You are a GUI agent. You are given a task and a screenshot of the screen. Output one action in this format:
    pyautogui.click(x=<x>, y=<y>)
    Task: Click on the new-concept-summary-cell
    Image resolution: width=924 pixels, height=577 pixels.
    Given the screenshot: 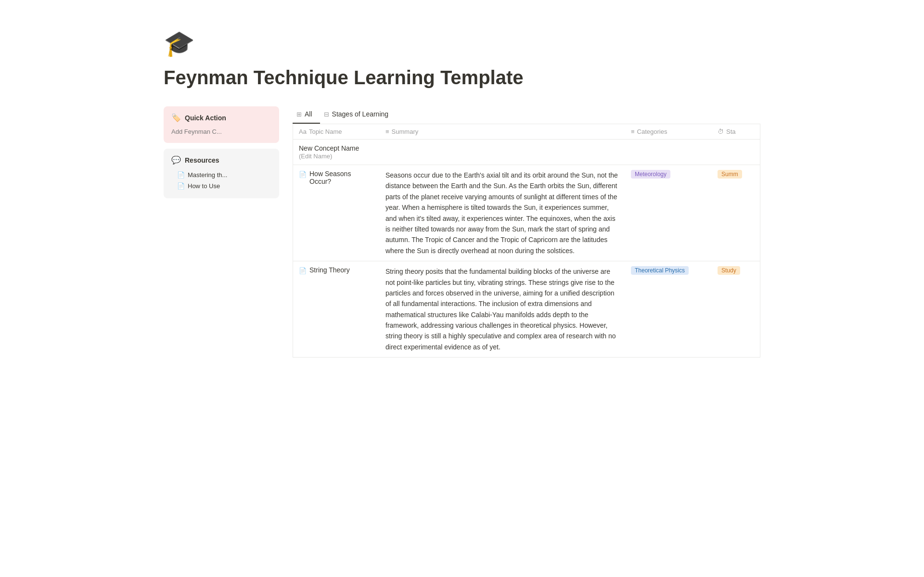 What is the action you would take?
    pyautogui.click(x=502, y=152)
    